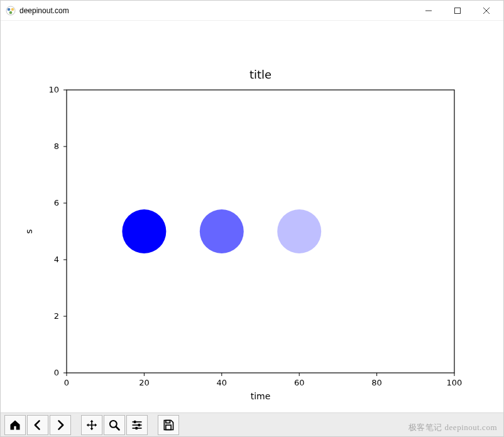 The image size is (504, 437). I want to click on svg-text: 40, so click(222, 382).